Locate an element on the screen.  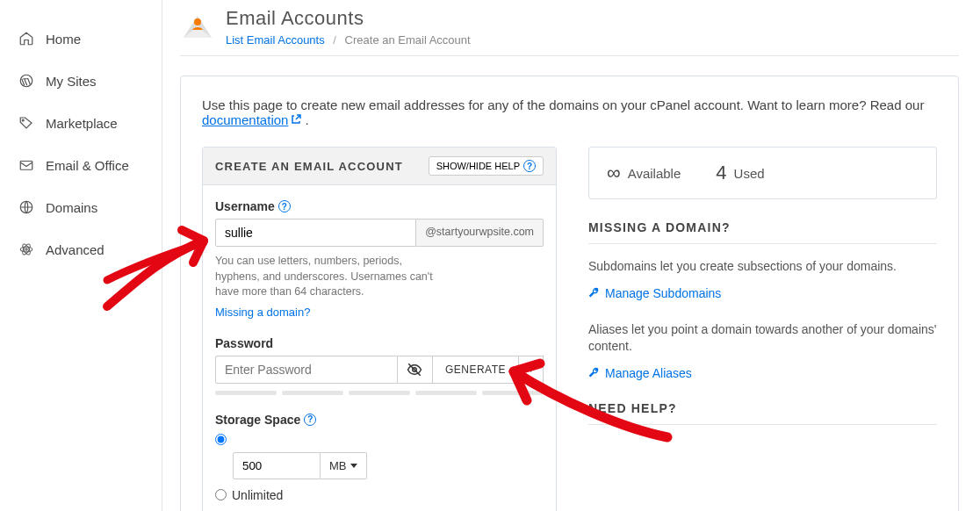
sidebar-item-email: Email & Office is located at coordinates (81, 165).